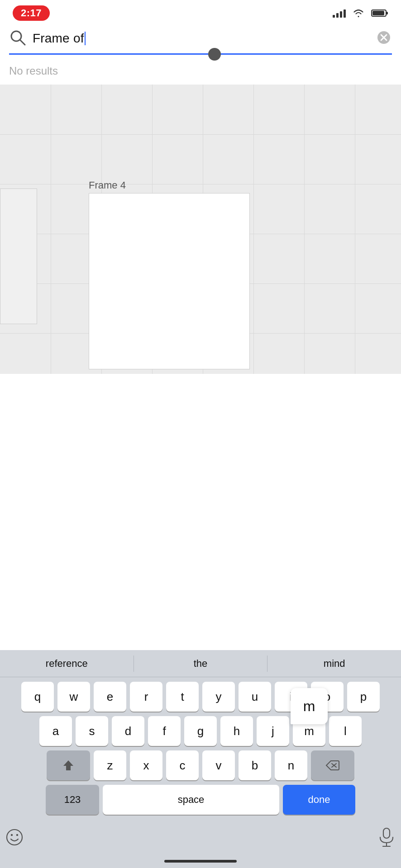 This screenshot has height=868, width=401. Describe the element at coordinates (191, 800) in the screenshot. I see `space-key: space` at that location.